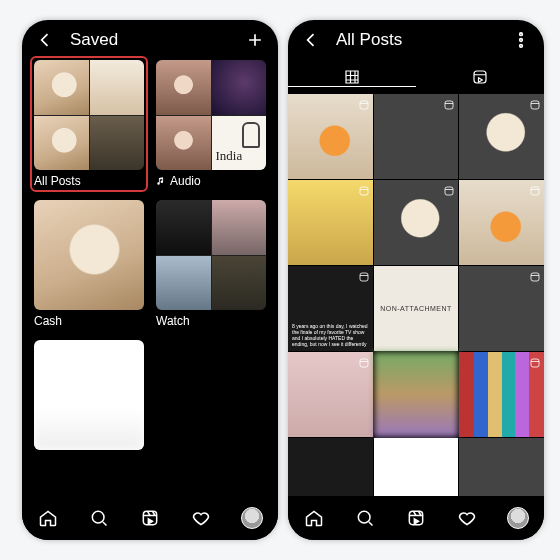 Image resolution: width=560 pixels, height=560 pixels. What do you see at coordinates (330, 335) in the screenshot?
I see `post-caption: 8 years ago on this day, I watched the f…` at bounding box center [330, 335].